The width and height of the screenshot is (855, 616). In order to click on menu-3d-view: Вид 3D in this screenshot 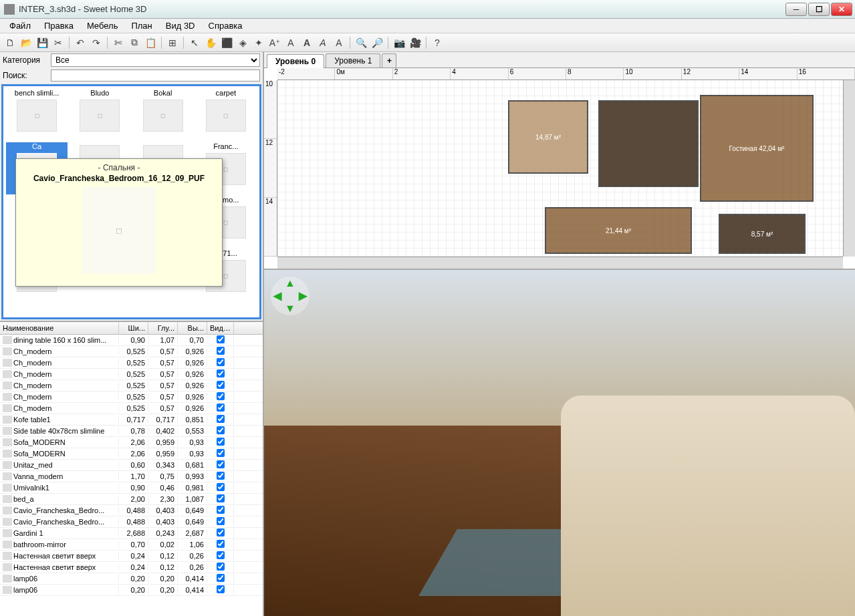, I will do `click(180, 25)`.